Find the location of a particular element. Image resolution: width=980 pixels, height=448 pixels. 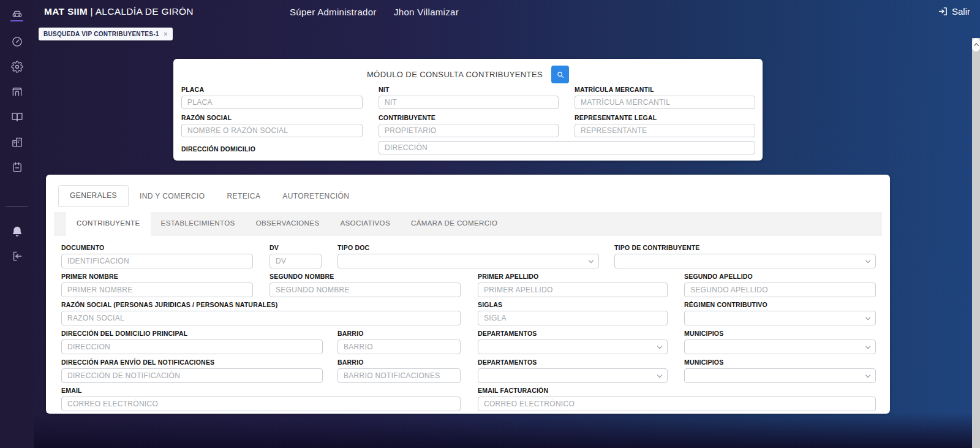

placa-label: PLACA is located at coordinates (272, 89).